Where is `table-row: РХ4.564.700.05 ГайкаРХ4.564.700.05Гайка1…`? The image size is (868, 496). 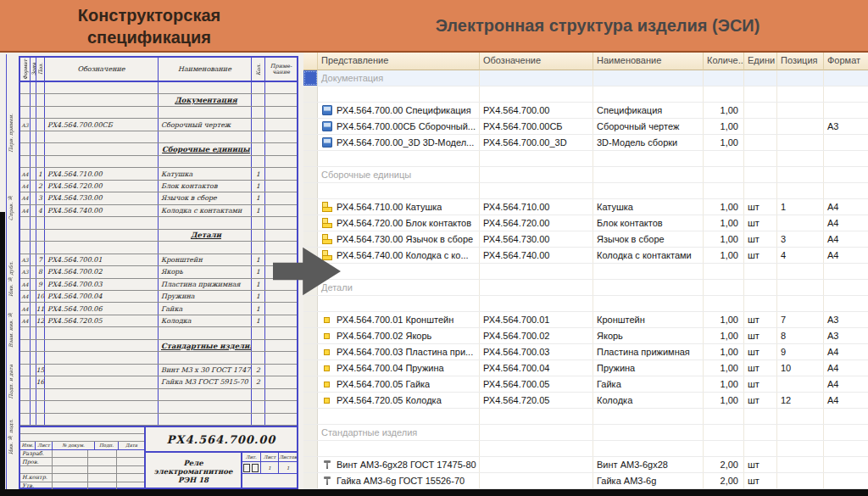
table-row: РХ4.564.700.05 ГайкаРХ4.564.700.05Гайка1… is located at coordinates (586, 385).